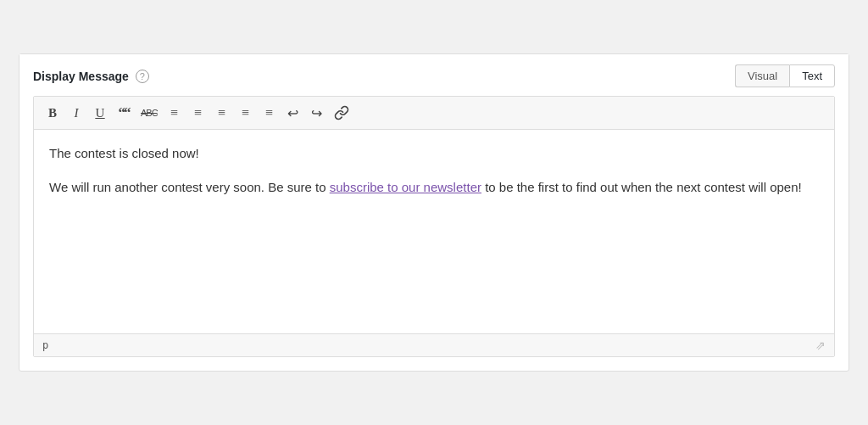 This screenshot has width=868, height=425. What do you see at coordinates (821, 345) in the screenshot?
I see `resize-handle: ⇗` at bounding box center [821, 345].